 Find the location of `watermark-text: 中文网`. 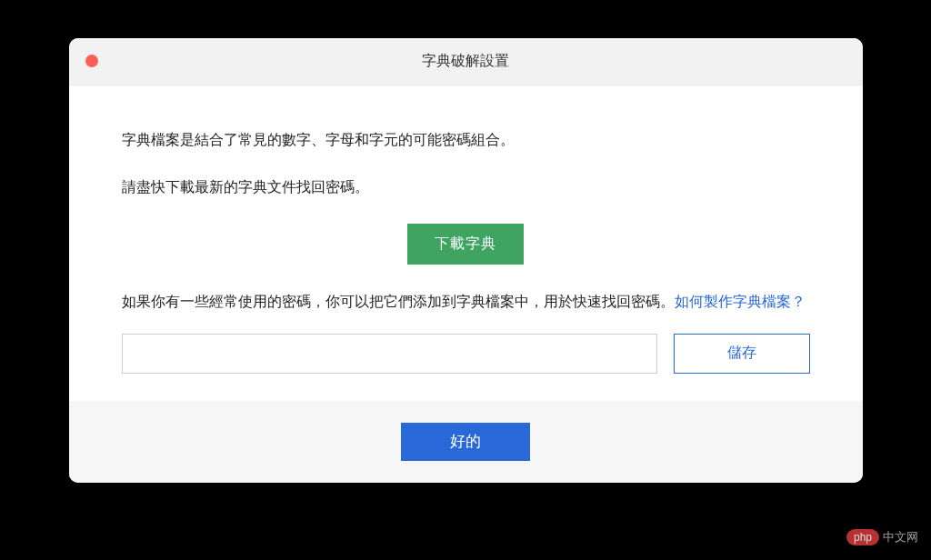

watermark-text: 中文网 is located at coordinates (900, 537).